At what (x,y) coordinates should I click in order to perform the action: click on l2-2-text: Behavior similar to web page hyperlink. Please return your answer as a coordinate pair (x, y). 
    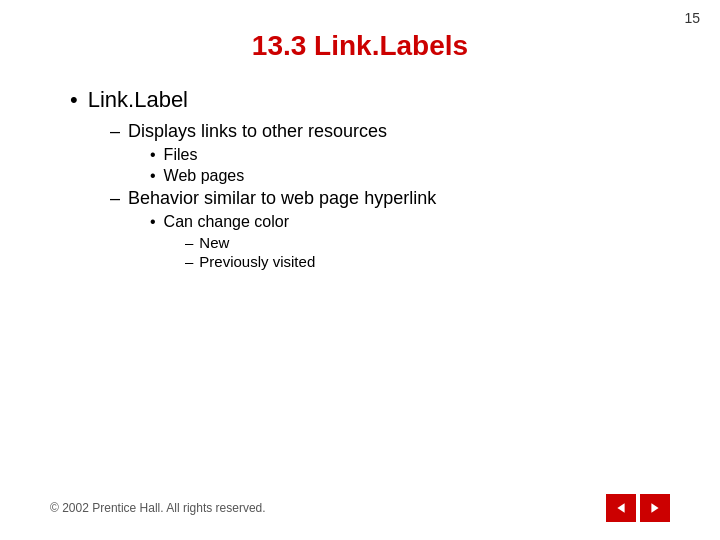
    Looking at the image, I should click on (282, 198).